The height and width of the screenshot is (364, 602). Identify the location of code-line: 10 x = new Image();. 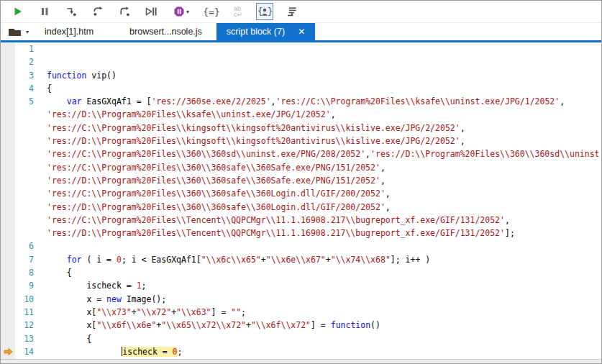
(301, 299).